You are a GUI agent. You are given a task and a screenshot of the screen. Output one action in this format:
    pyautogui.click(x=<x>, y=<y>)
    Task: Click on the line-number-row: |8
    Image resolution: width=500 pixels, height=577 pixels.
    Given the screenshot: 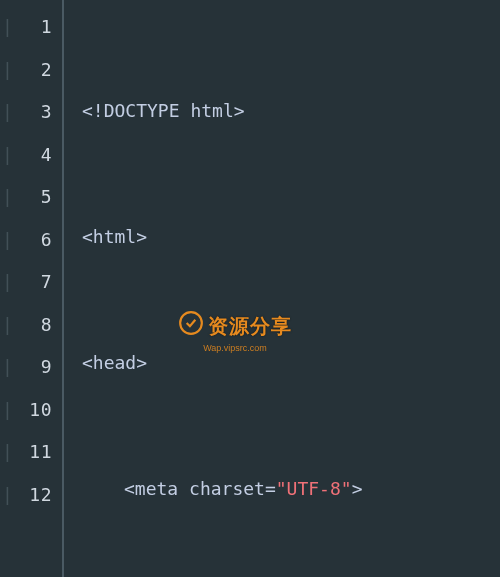 What is the action you would take?
    pyautogui.click(x=31, y=326)
    